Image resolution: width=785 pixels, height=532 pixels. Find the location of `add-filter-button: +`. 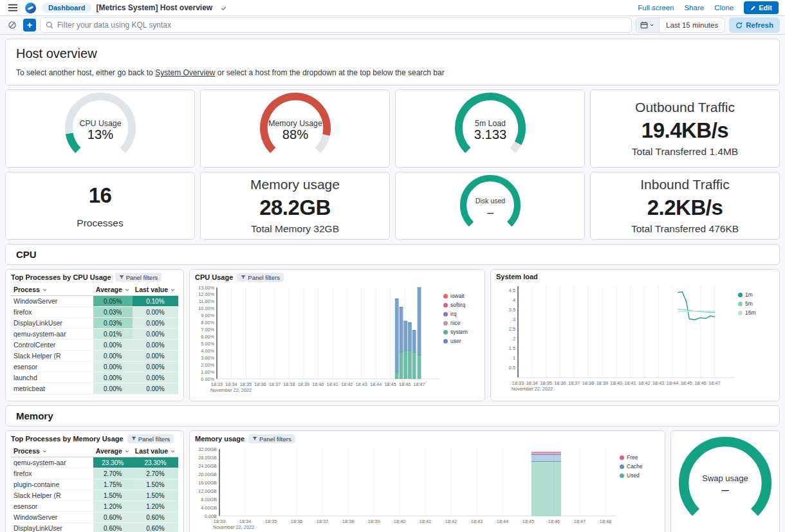

add-filter-button: + is located at coordinates (30, 25).